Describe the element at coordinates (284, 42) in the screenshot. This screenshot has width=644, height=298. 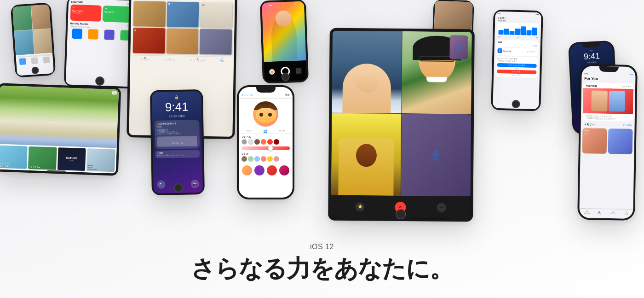
I see `device-iphone-camera: Aa ⚡ ↻` at that location.